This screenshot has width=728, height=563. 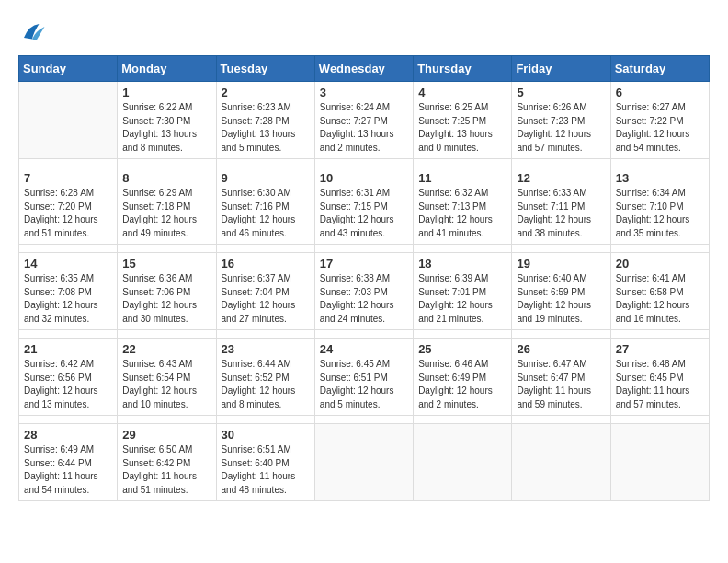 What do you see at coordinates (166, 92) in the screenshot?
I see `day-number: 1` at bounding box center [166, 92].